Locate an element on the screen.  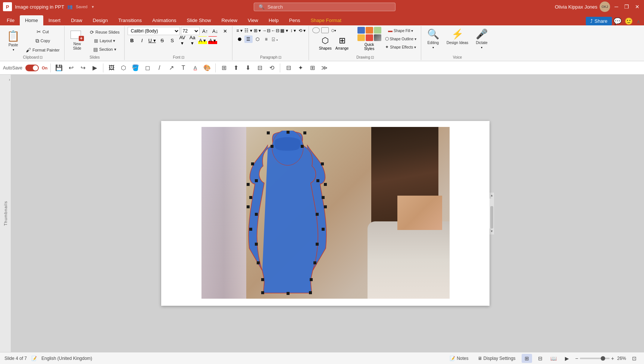
rotate-toolbar: ⟲ is located at coordinates (272, 68).